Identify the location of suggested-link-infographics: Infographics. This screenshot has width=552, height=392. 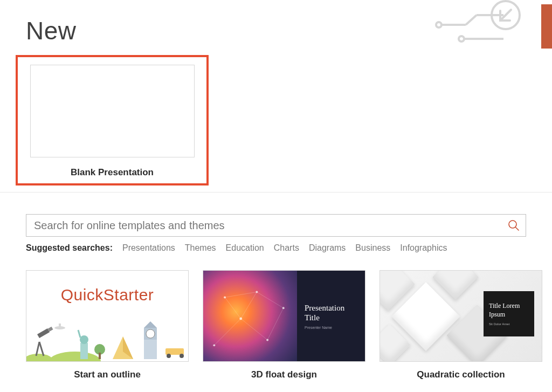
(424, 248).